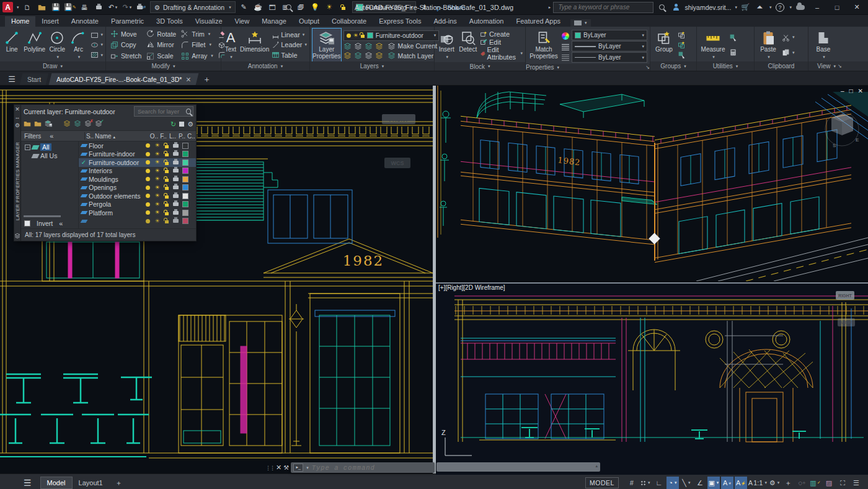 The image size is (868, 489). What do you see at coordinates (741, 483) in the screenshot?
I see `annotation-autoscale-icon: A⚡` at bounding box center [741, 483].